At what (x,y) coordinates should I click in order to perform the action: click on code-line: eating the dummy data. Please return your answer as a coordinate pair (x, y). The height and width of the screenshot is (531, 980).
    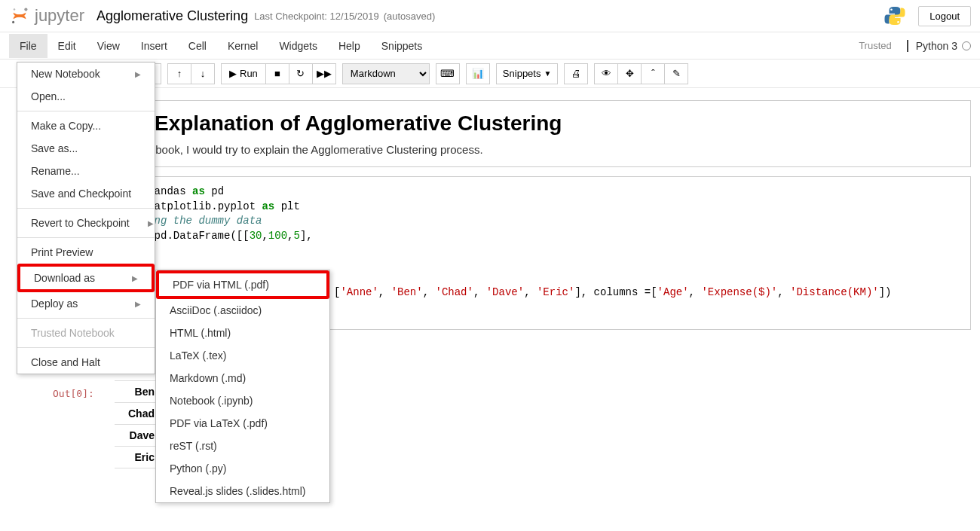
    Looking at the image, I should click on (543, 221).